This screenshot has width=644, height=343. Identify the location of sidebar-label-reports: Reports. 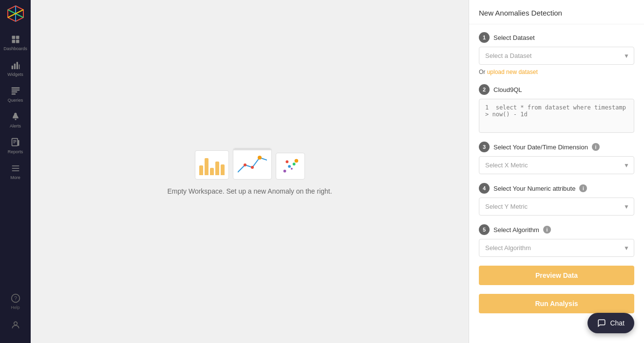
(16, 152).